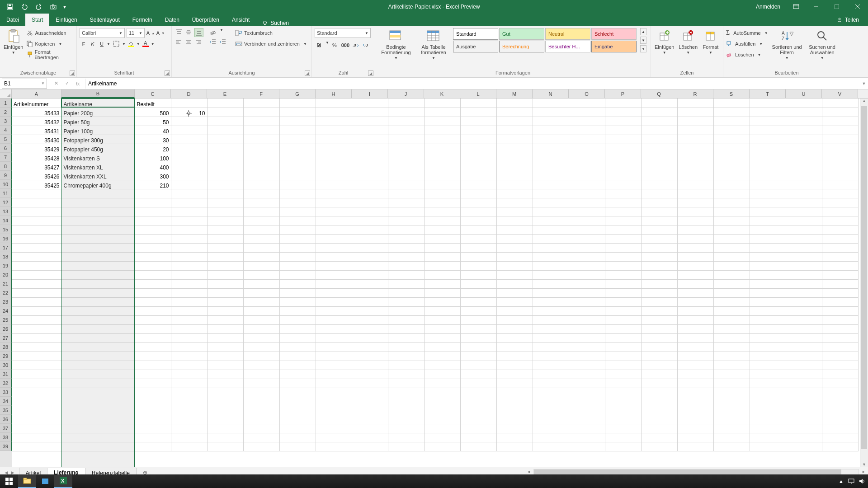 Image resolution: width=868 pixels, height=488 pixels. Describe the element at coordinates (214, 33) in the screenshot. I see `orientation-button: ab` at that location.